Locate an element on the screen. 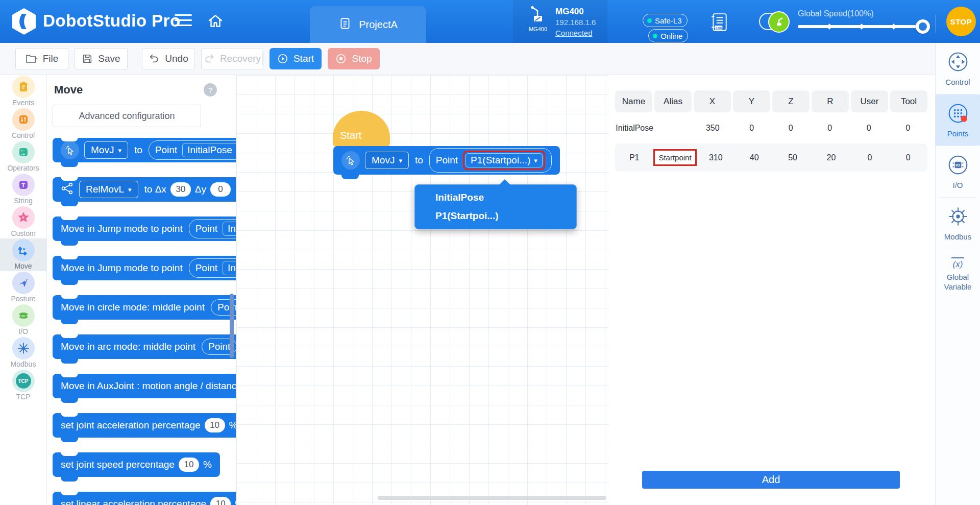 The width and height of the screenshot is (980, 505). global-speed-label: Global Speed(100%) is located at coordinates (836, 14).